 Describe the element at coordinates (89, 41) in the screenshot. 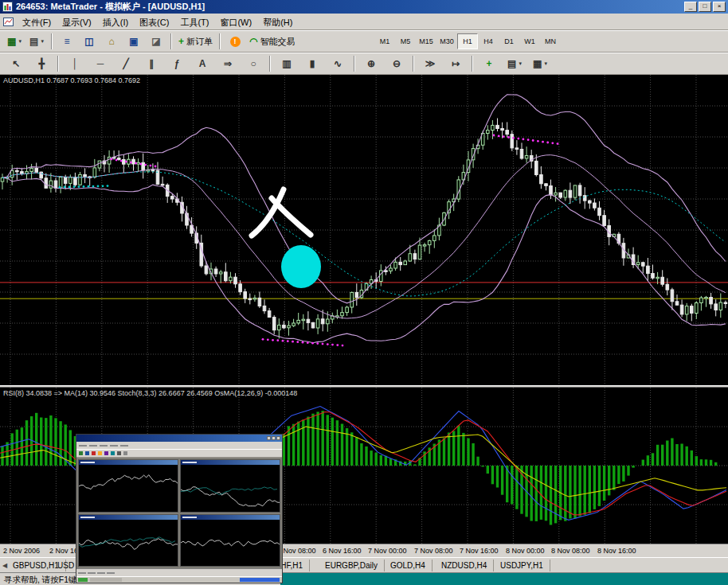

I see `data-window-button-glyph: ◫` at that location.